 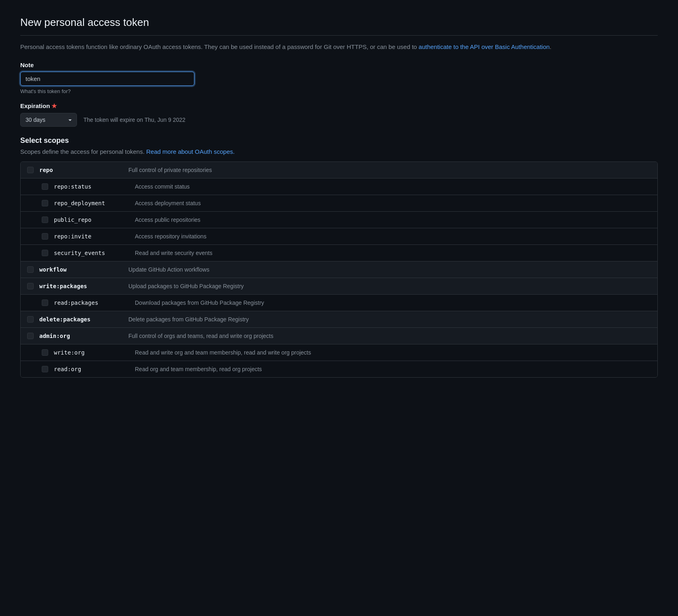 What do you see at coordinates (45, 203) in the screenshot?
I see `scope-checkbox-repo-deployment` at bounding box center [45, 203].